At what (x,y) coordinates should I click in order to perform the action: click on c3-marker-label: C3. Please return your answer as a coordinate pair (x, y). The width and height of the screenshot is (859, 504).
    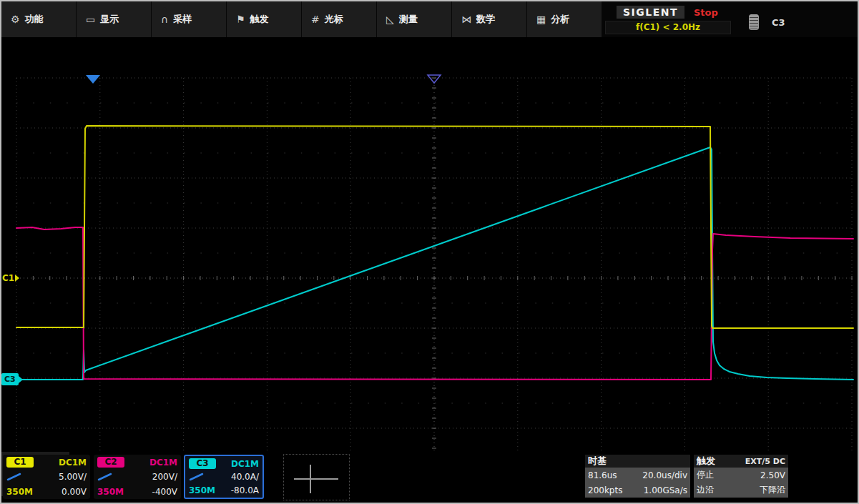
    Looking at the image, I should click on (10, 379).